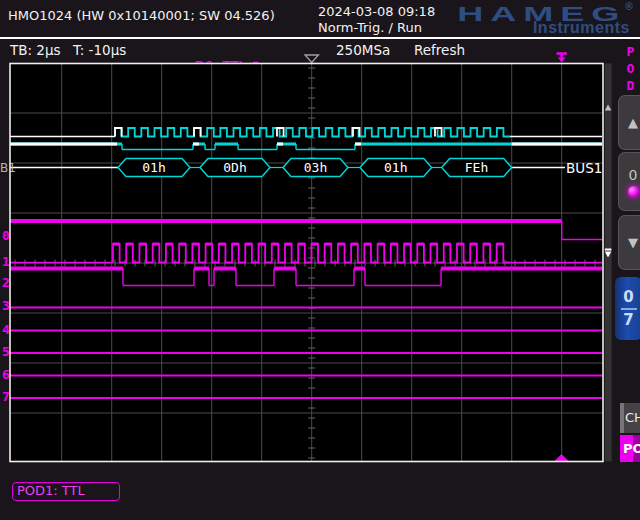 This screenshot has height=520, width=640. I want to click on bus-value-4: FEh, so click(476, 168).